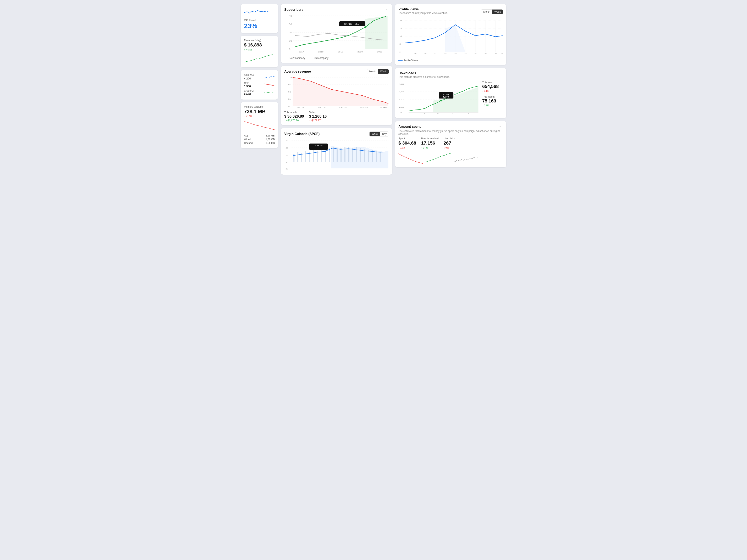 This screenshot has width=747, height=560. I want to click on svg-text: 3k, so click(289, 99).